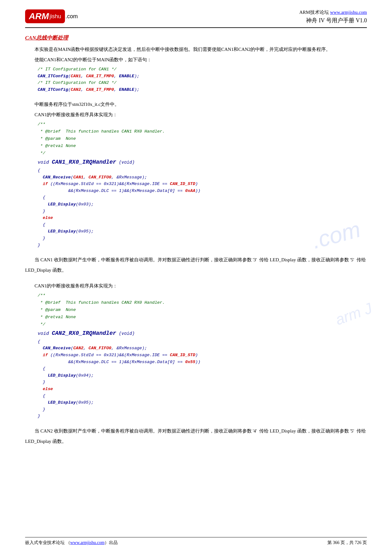 This screenshot has height=555, width=392. I want to click on header-doc-title: 神舟 IV 号用户手册 V1.0, so click(333, 20).